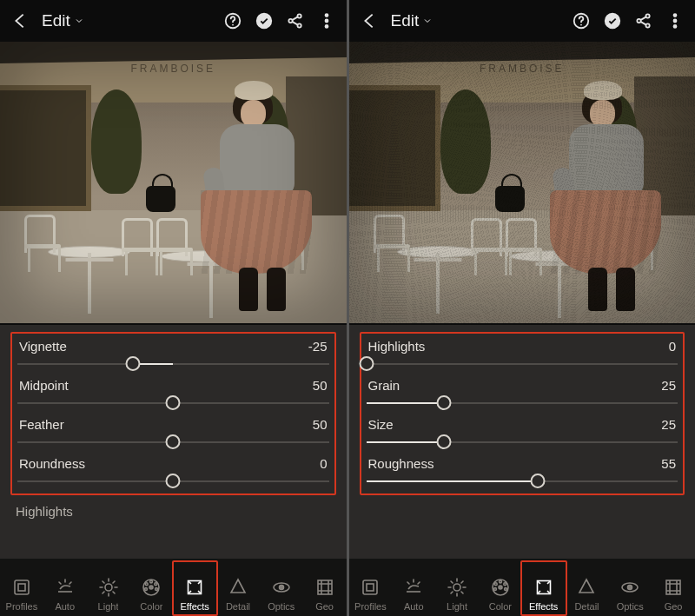 The image size is (695, 616). Describe the element at coordinates (174, 414) in the screenshot. I see `highlight-box: Vignette-25Midpoint50Feather50Roundness0` at that location.